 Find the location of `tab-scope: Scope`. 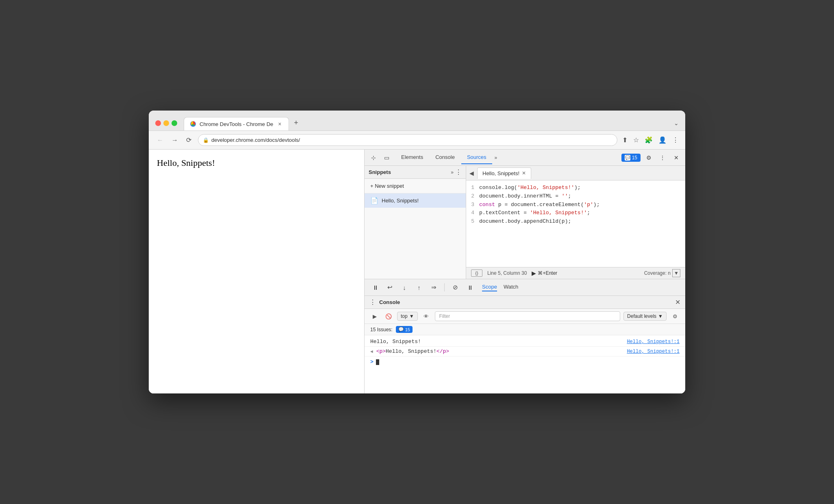

tab-scope: Scope is located at coordinates (489, 288).